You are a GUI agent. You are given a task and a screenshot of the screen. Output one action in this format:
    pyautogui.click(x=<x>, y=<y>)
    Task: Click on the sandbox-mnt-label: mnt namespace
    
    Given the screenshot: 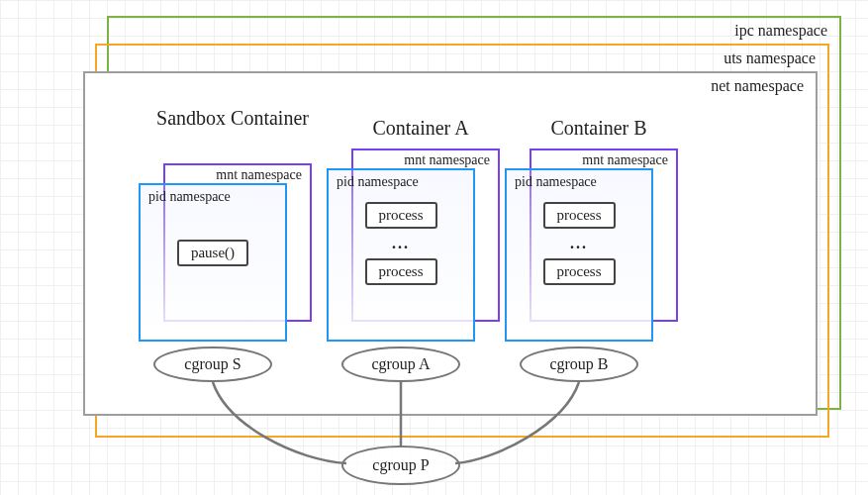 What is the action you would take?
    pyautogui.click(x=259, y=175)
    